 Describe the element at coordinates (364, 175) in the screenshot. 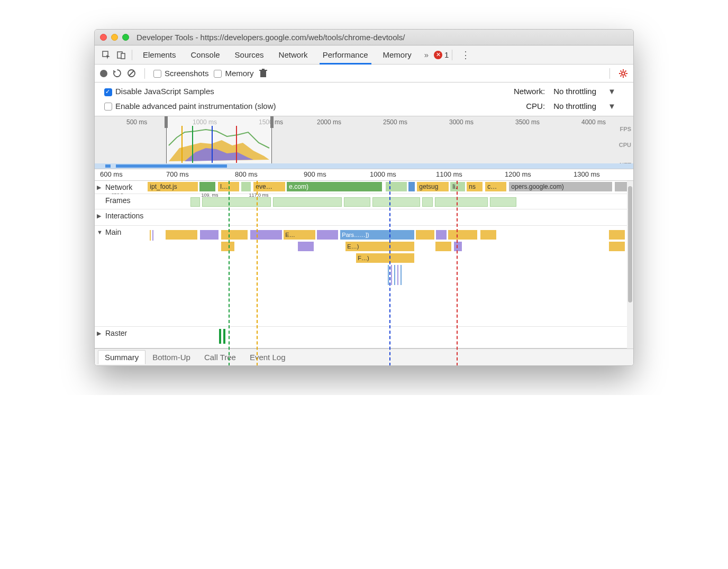

I see `timeline-ruler: 600 ms 700 ms 800 ms 900 ms 1000 ms 1100…` at that location.